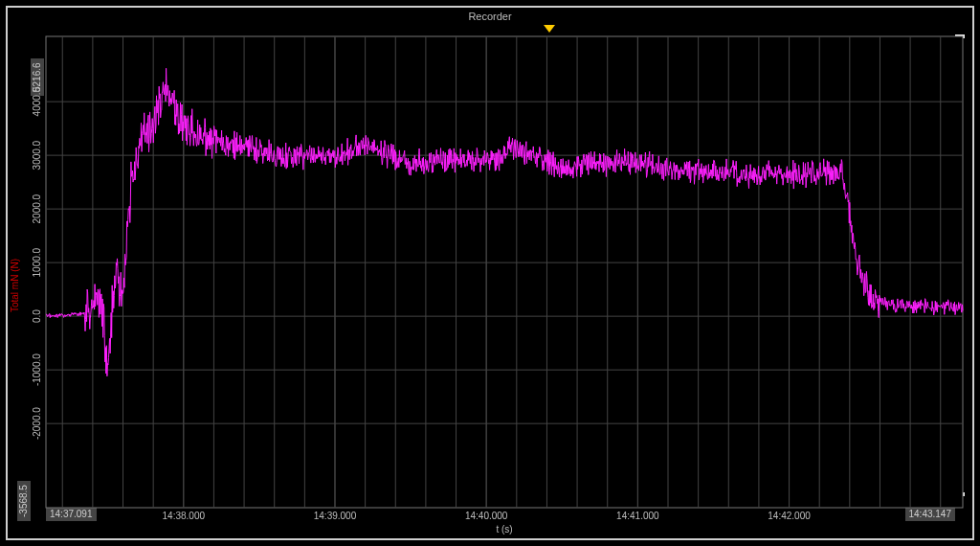  What do you see at coordinates (36, 423) in the screenshot?
I see `svg-text: -2000.0` at bounding box center [36, 423].